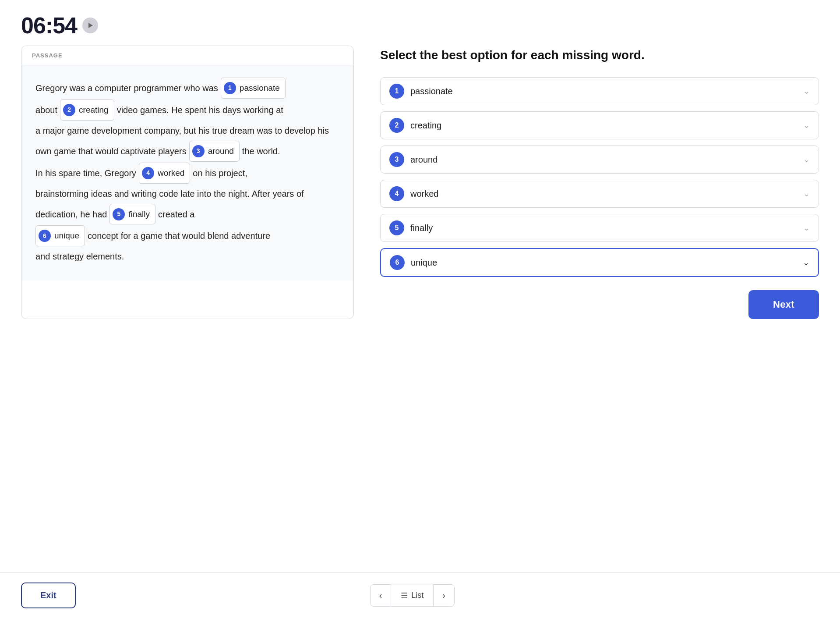  What do you see at coordinates (230, 88) in the screenshot?
I see `blank-num-1: 1` at bounding box center [230, 88].